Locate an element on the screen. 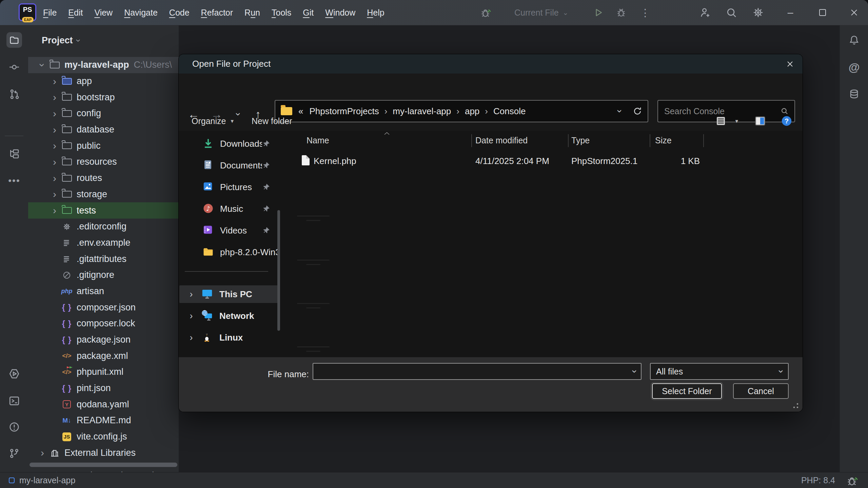 The width and height of the screenshot is (868, 488). tree-row-root: › my-laravel-app C:\Users\ is located at coordinates (103, 65).